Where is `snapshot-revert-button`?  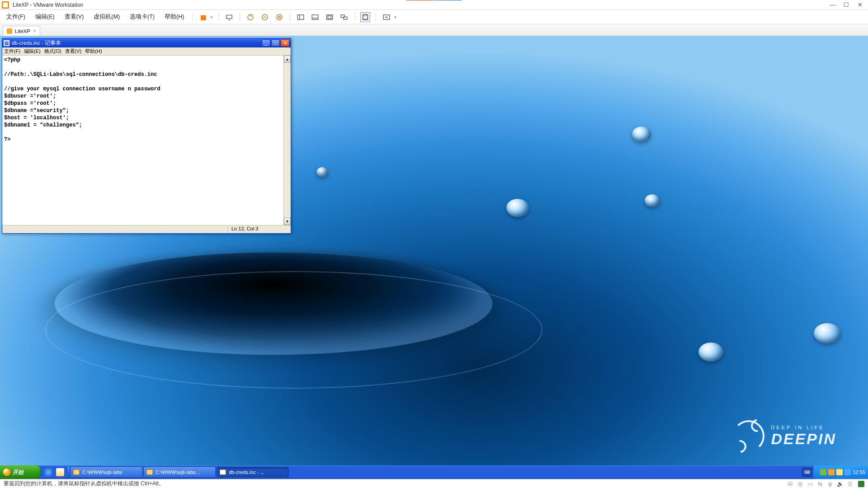 snapshot-revert-button is located at coordinates (265, 17).